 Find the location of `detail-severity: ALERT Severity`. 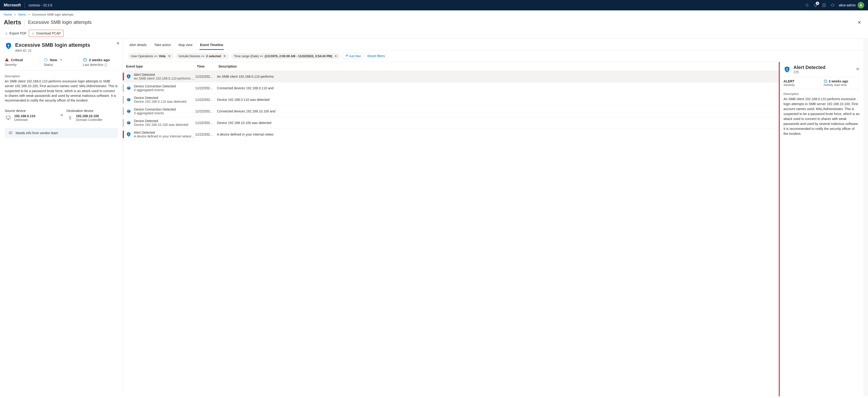

detail-severity: ALERT Severity is located at coordinates (802, 83).